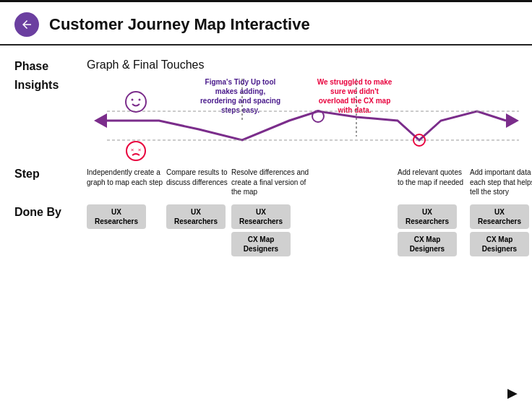 This screenshot has width=532, height=411. Describe the element at coordinates (434, 182) in the screenshot. I see `step-5: Add relevant quotes to the map if needed` at that location.